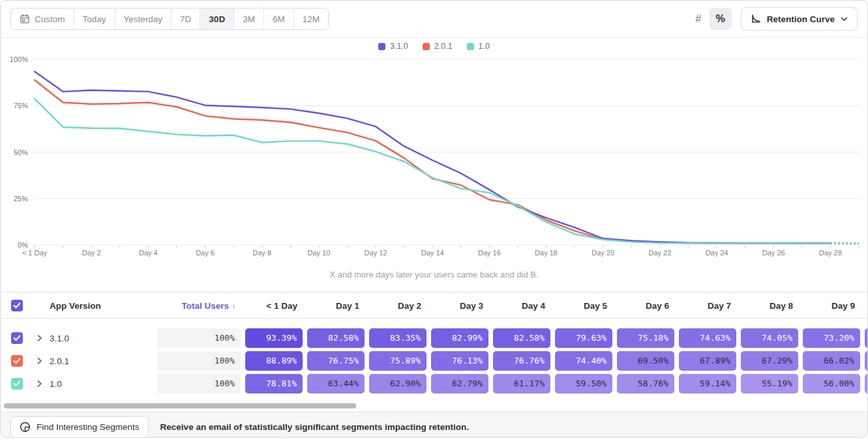 This screenshot has height=443, width=868. I want to click on range-button-6m: 6M, so click(279, 19).